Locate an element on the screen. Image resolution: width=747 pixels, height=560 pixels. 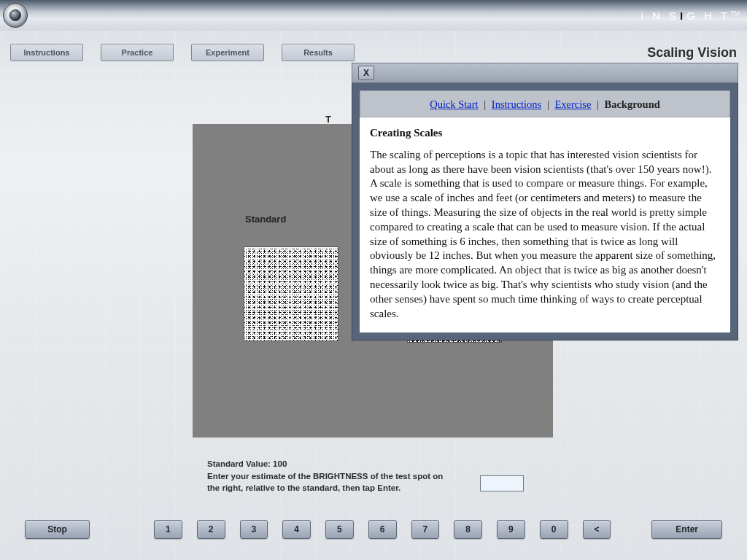
eye-icon is located at coordinates (15, 15).